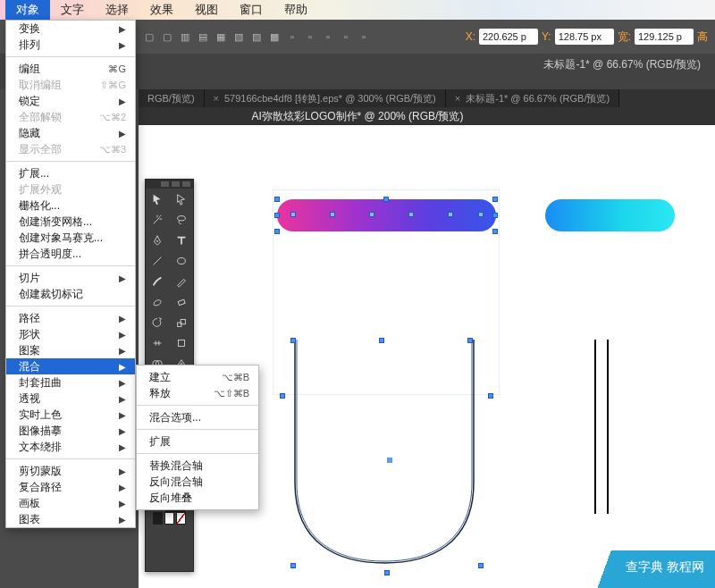 This screenshot has width=715, height=588. What do you see at coordinates (181, 518) in the screenshot?
I see `none-swatch` at bounding box center [181, 518].